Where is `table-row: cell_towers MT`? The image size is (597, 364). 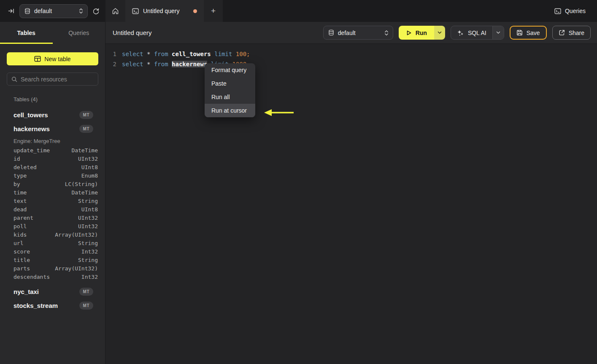 table-row: cell_towers MT is located at coordinates (52, 115).